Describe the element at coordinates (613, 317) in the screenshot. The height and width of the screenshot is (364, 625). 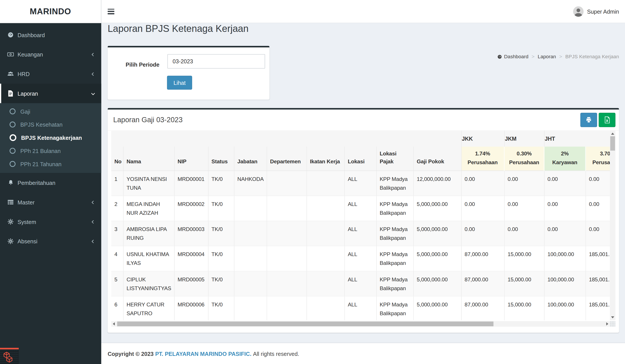
I see `scroll-down-arrow` at that location.